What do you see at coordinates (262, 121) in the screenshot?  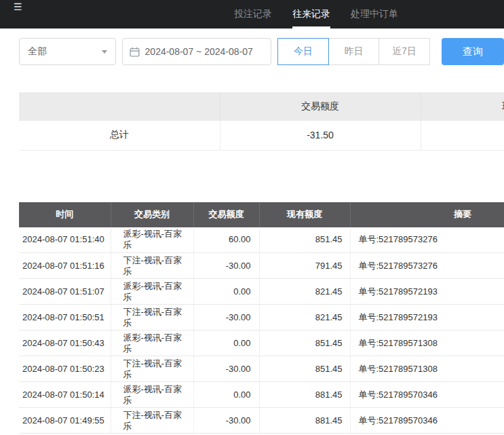 I see `summary-table: 交易额度 现有额度 总计 -31.50` at bounding box center [262, 121].